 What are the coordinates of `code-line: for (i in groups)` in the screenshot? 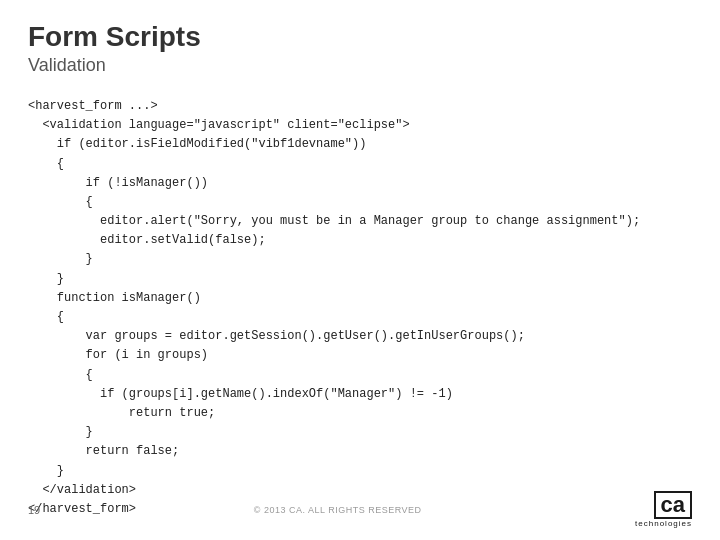 It's located at (360, 356).